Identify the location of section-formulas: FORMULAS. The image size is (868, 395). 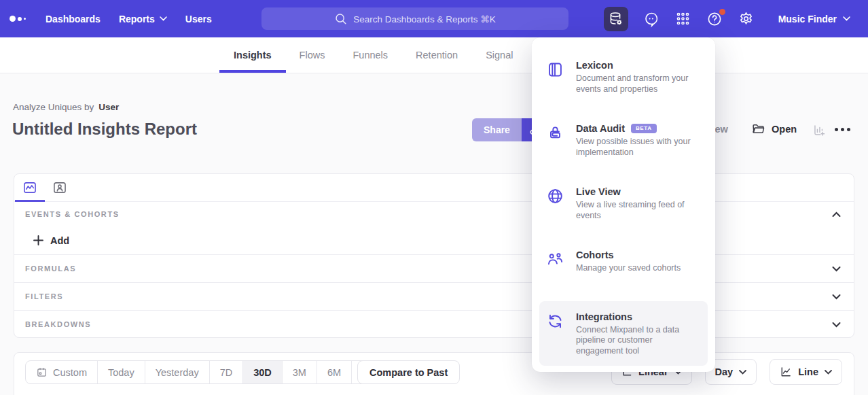
(434, 268).